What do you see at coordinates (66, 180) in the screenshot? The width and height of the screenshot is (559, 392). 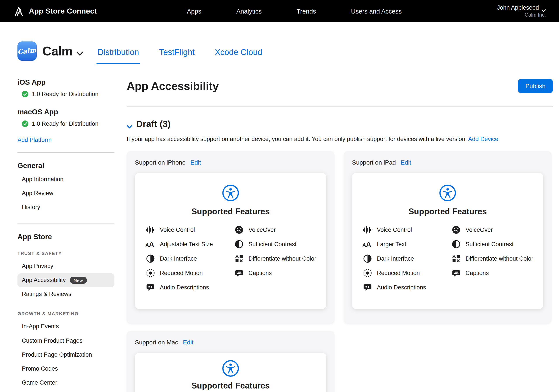 I see `sidebar-item-app-information: App Information` at bounding box center [66, 180].